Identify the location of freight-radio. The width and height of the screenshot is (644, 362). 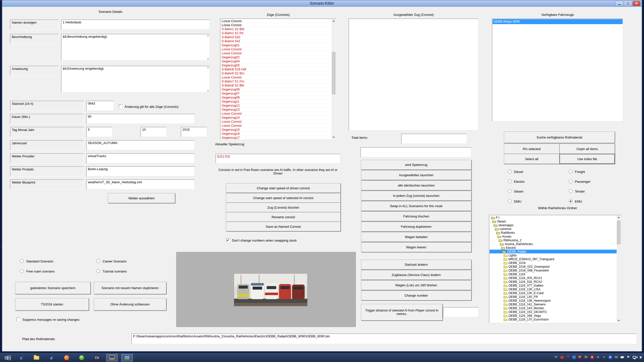
(571, 171).